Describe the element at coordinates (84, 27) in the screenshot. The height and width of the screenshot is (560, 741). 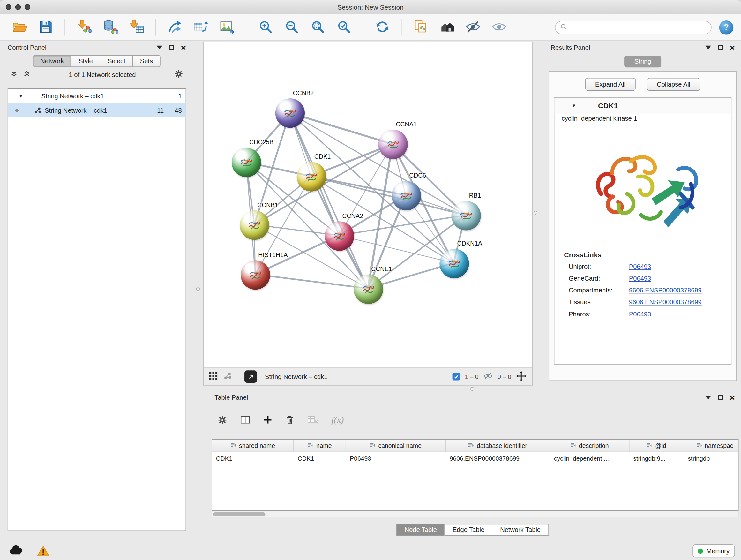
I see `import-network-from-file-button` at that location.